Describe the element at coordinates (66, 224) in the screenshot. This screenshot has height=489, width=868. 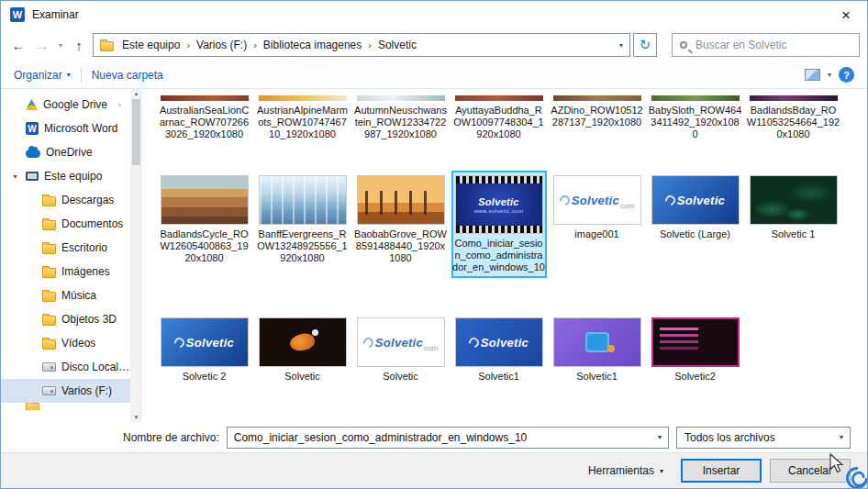
I see `sidebar-item-documentos: Documentos` at that location.